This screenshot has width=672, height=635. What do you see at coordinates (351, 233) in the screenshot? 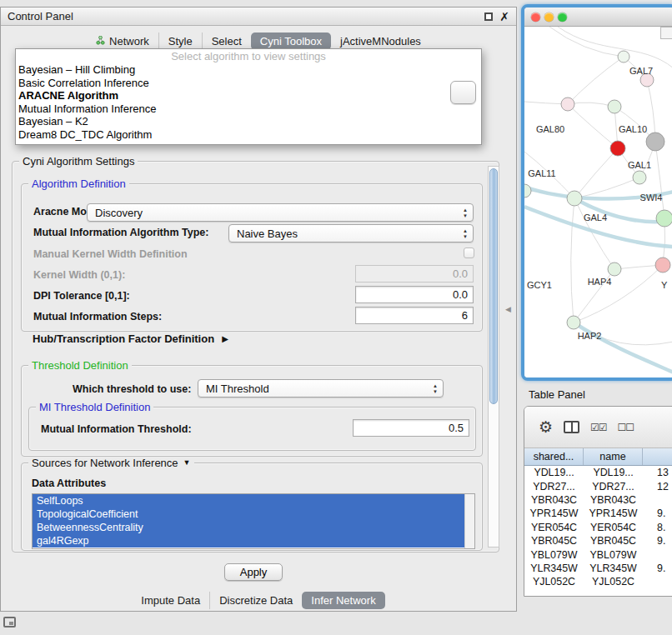
I see `mi-type-dropdown: Naive Bayes ▲▼` at bounding box center [351, 233].